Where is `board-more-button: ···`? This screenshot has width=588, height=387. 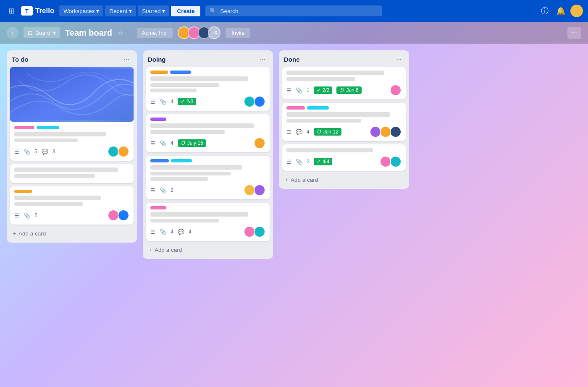
board-more-button: ··· is located at coordinates (575, 33).